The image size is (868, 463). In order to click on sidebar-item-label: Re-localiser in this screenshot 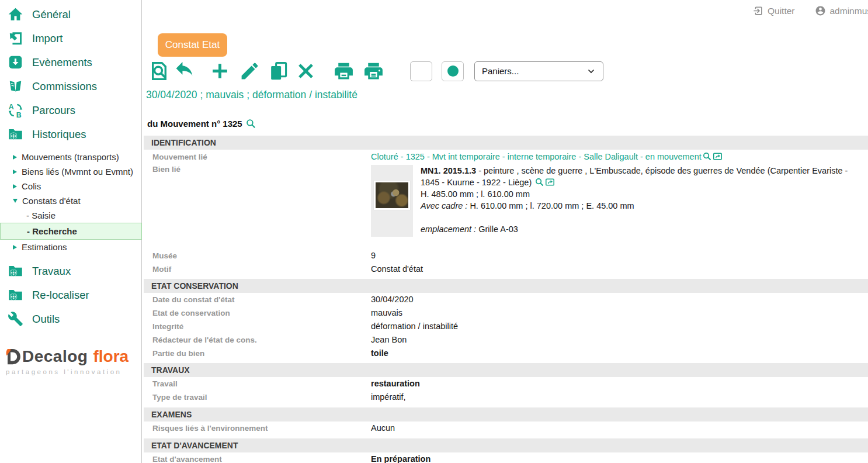, I will do `click(61, 295)`.